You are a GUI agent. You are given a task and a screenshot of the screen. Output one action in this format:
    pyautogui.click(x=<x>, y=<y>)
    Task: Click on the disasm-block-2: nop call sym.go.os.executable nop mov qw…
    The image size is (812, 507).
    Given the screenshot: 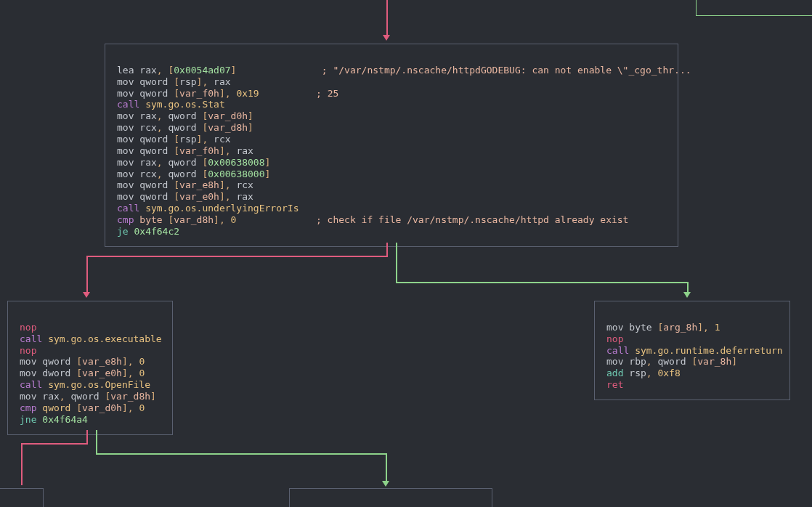 What is the action you would take?
    pyautogui.click(x=90, y=368)
    